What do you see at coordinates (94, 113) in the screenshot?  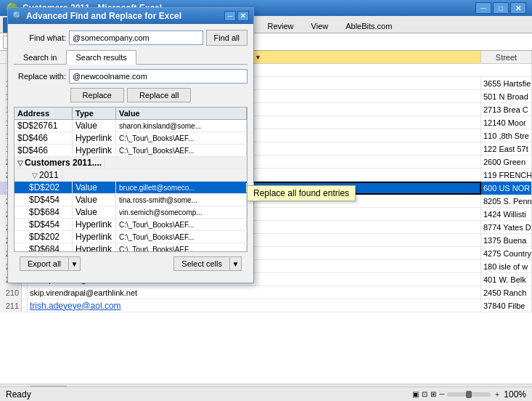 I see `results-header-type: Type` at bounding box center [94, 113].